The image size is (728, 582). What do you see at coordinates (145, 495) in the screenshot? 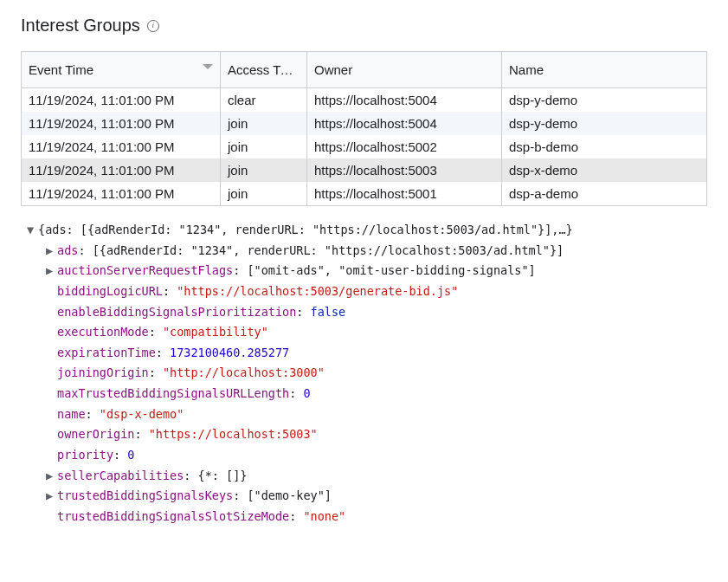
I see `prop-key: trustedBiddingSignalsKeys` at bounding box center [145, 495].